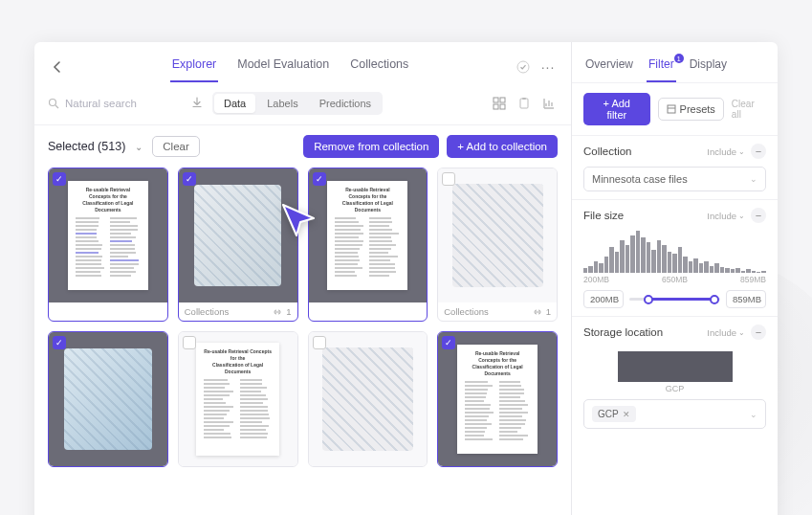 The width and height of the screenshot is (812, 515). What do you see at coordinates (371, 146) in the screenshot?
I see `remove-from-collection-button: Remove from collection` at bounding box center [371, 146].